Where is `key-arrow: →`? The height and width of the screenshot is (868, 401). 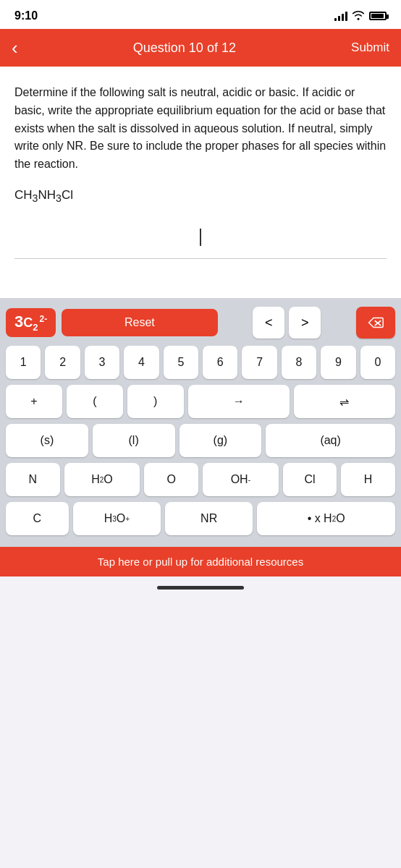
key-arrow: → is located at coordinates (239, 401).